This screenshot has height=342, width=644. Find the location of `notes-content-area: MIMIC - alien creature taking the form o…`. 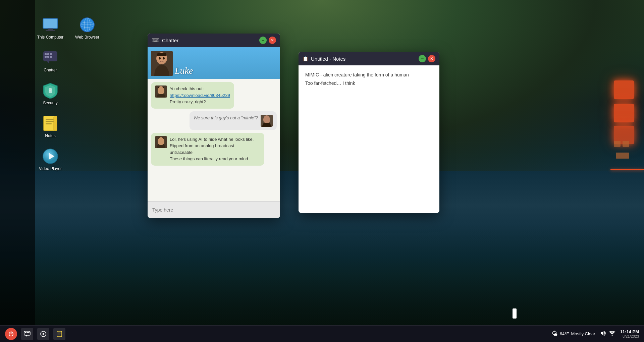

notes-content-area: MIMIC - alien creature taking the form o… is located at coordinates (369, 139).